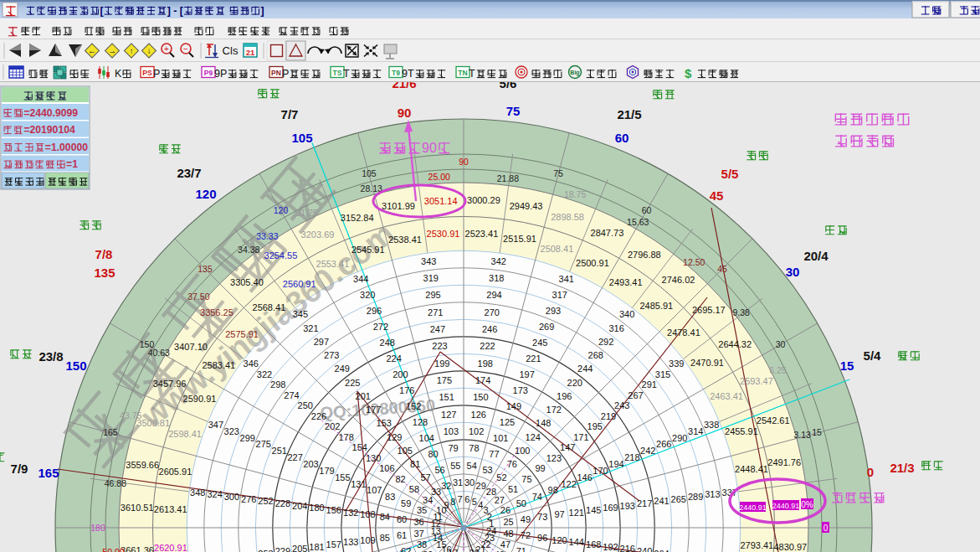  What do you see at coordinates (425, 477) in the screenshot?
I see `svg-text: 57` at bounding box center [425, 477].